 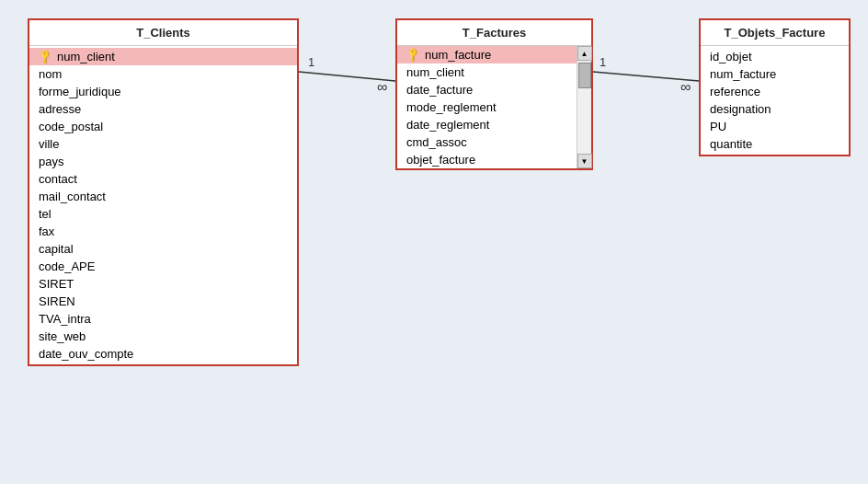 What do you see at coordinates (448, 125) in the screenshot?
I see `field-name: date_reglement` at bounding box center [448, 125].